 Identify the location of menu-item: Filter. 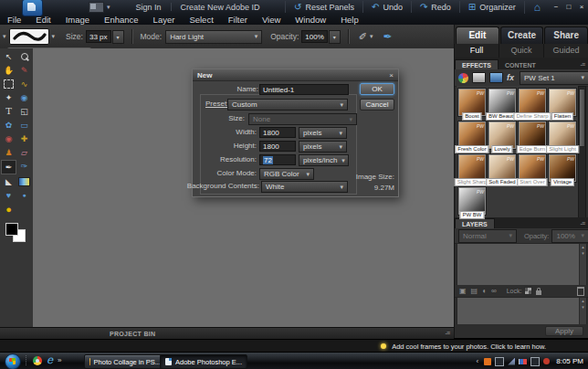
(237, 20).